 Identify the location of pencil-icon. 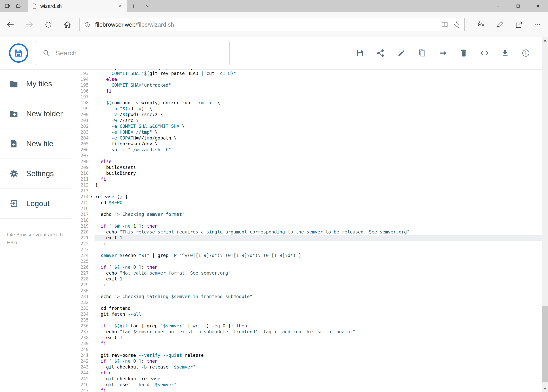
(402, 53).